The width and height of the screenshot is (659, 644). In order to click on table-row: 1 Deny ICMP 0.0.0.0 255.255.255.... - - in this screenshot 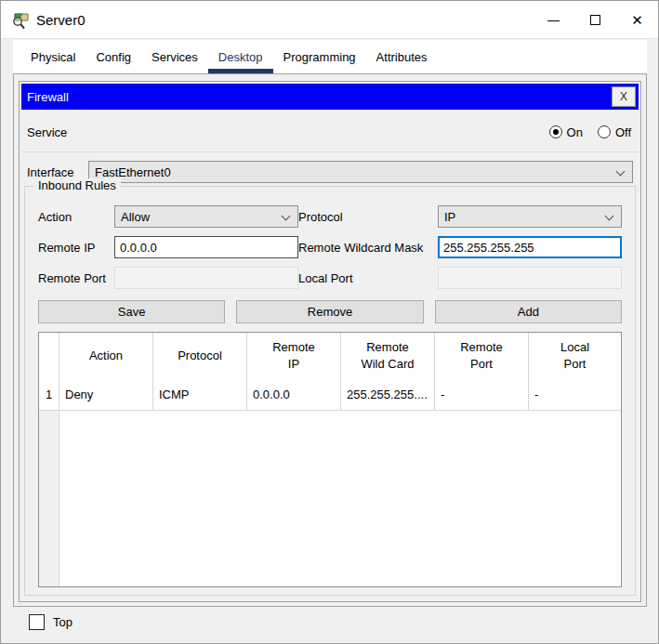, I will do `click(330, 395)`.